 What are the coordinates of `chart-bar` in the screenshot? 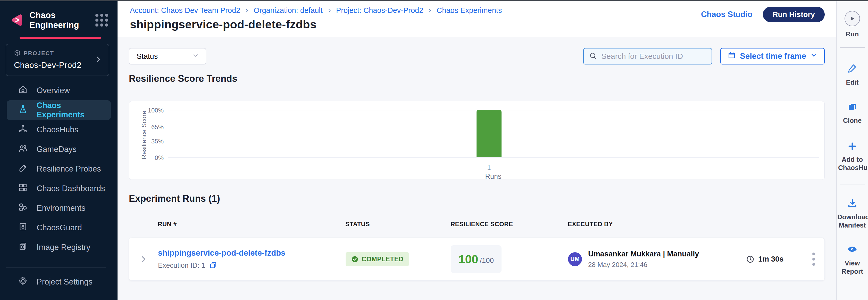 It's located at (489, 133).